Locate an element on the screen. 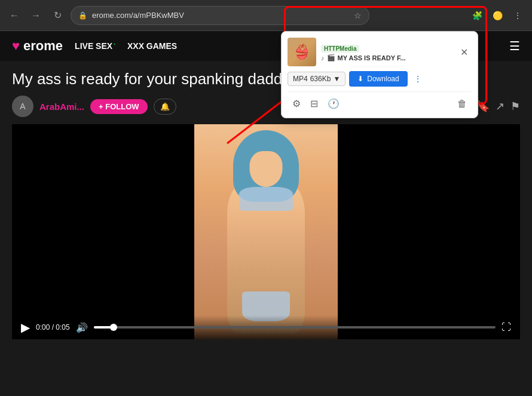 The width and height of the screenshot is (532, 396). progress-thumb is located at coordinates (114, 327).